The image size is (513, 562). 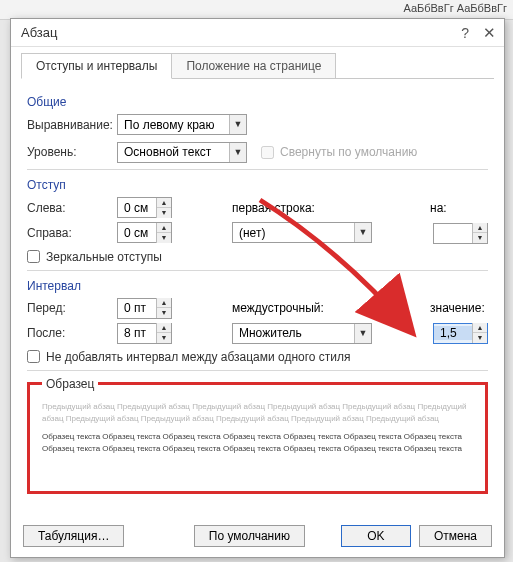 I want to click on ribbon-styles: АаБбВвГг АаБбВвГг, so click(x=455, y=8).